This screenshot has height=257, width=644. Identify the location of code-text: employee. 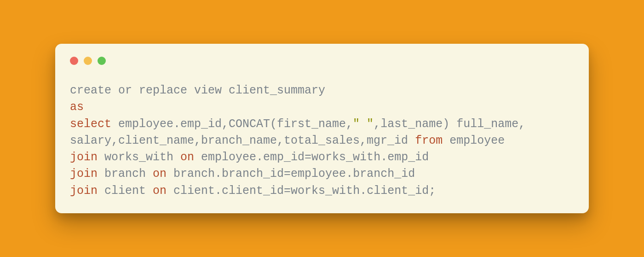
(474, 141).